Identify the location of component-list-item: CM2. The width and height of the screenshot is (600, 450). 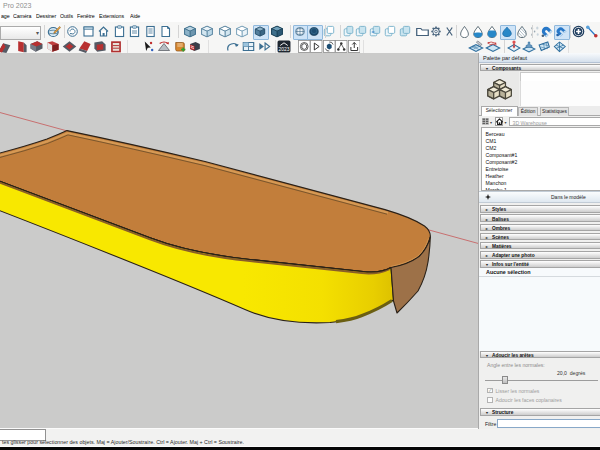
(492, 148).